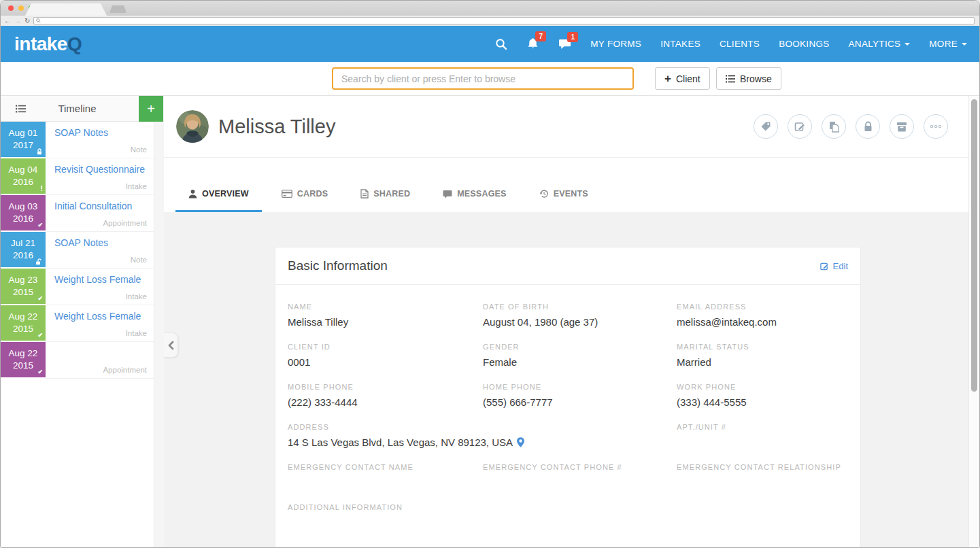  I want to click on timeline-entries: Aug 012017 SOAP Notes Note Aug 042016 ! …, so click(78, 250).